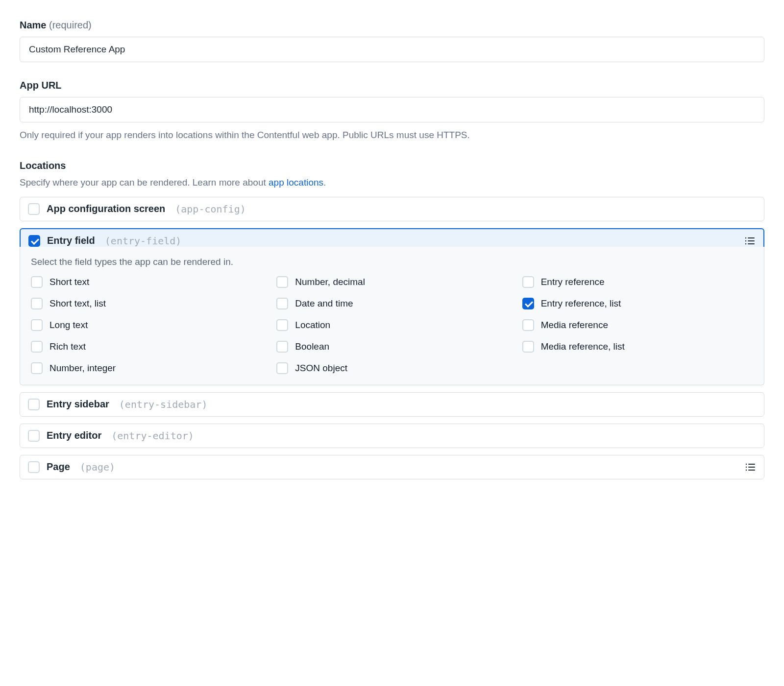 This screenshot has width=784, height=686. I want to click on location-entry-sidebar: Entry sidebar (entry-sidebar), so click(392, 404).